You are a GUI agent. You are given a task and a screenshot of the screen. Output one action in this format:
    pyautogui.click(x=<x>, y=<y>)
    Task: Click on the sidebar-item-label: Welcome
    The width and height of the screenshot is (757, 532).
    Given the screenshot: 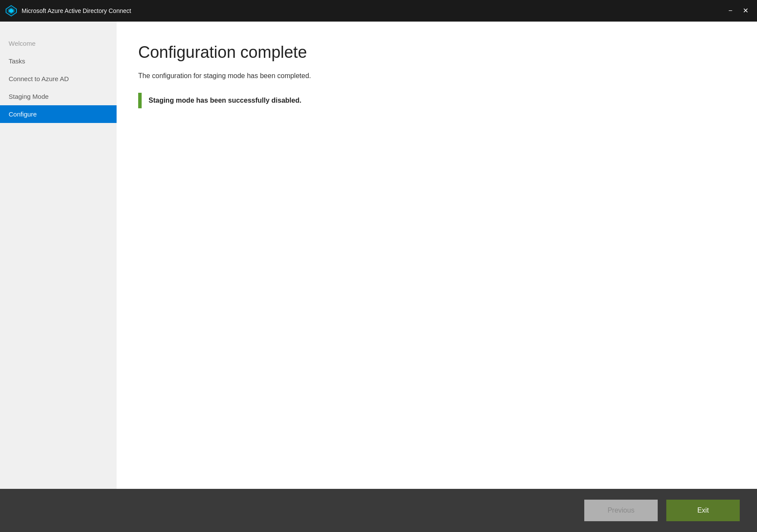 What is the action you would take?
    pyautogui.click(x=22, y=43)
    